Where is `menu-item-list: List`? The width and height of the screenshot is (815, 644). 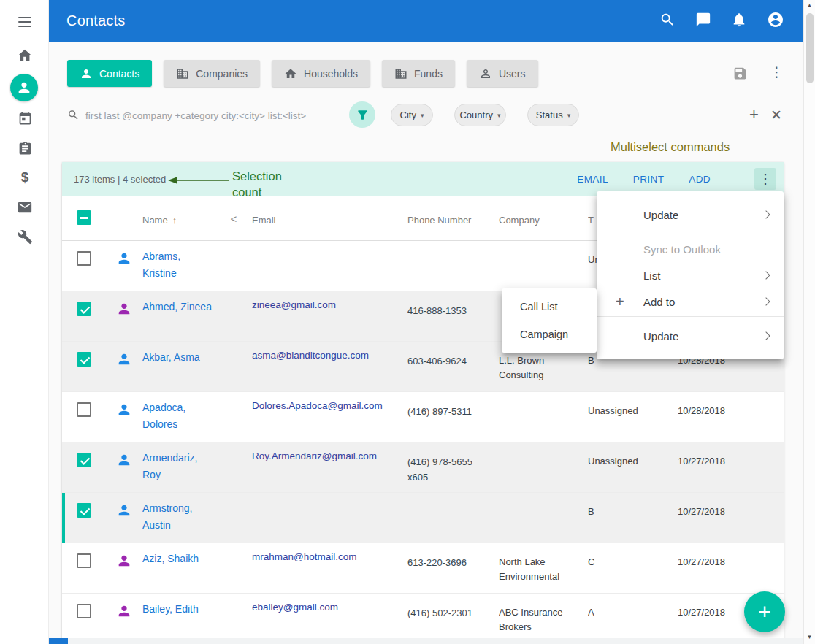
menu-item-list: List is located at coordinates (690, 275).